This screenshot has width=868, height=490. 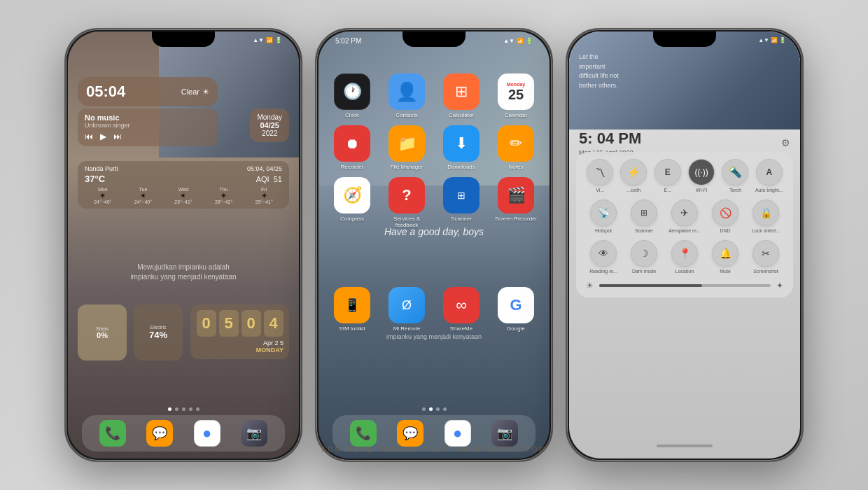 I want to click on date-nums: 04/25, so click(x=270, y=125).